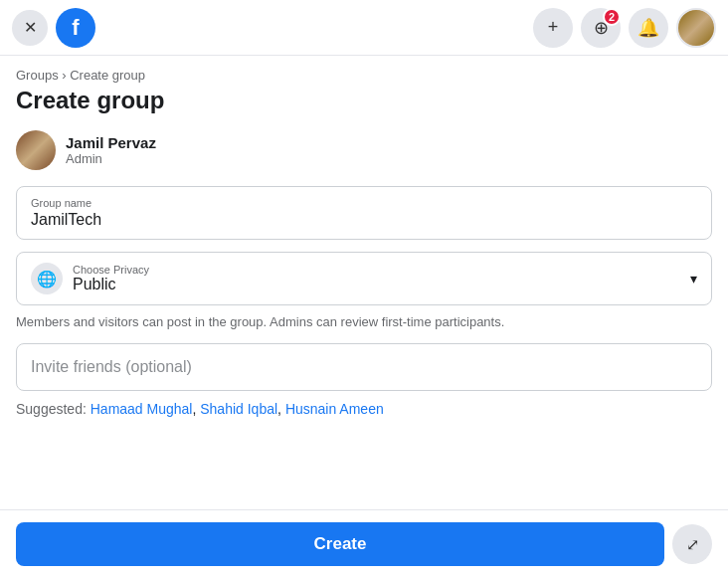 Image resolution: width=728 pixels, height=578 pixels. Describe the element at coordinates (648, 28) in the screenshot. I see `notifications-button: 🔔` at that location.